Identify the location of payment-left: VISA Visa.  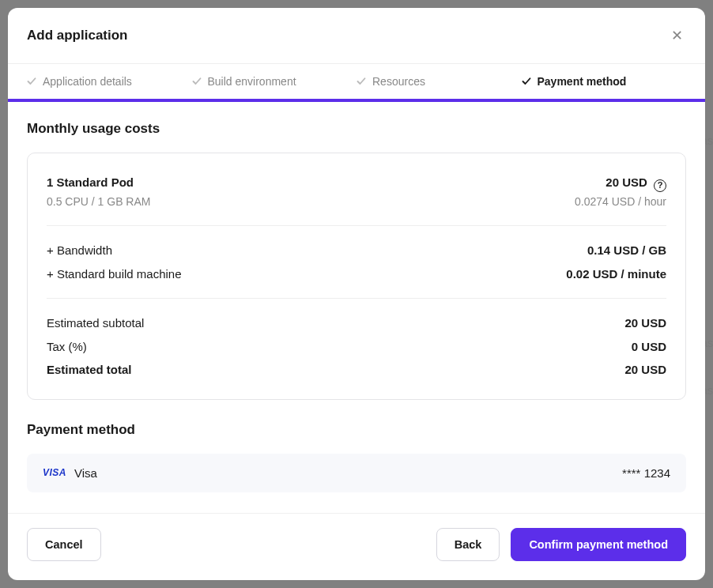
(70, 473).